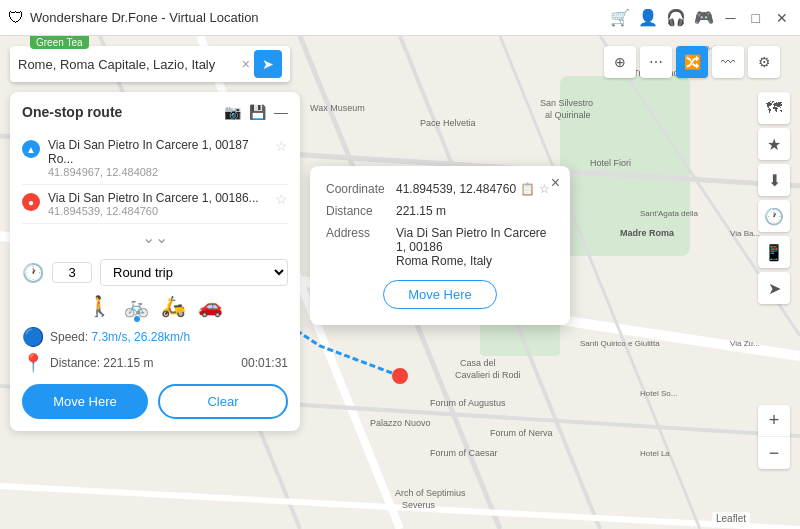  What do you see at coordinates (85, 402) in the screenshot?
I see `move-here-button: Move Here` at bounding box center [85, 402].